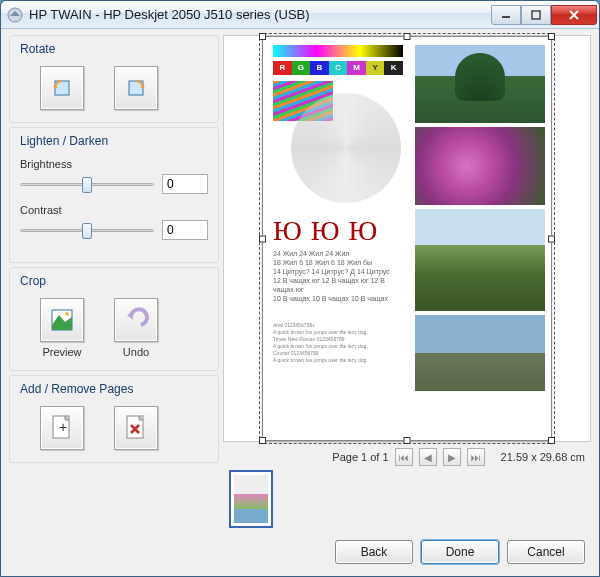 The width and height of the screenshot is (600, 577). Describe the element at coordinates (452, 457) in the screenshot. I see `next-page-button: ▶` at that location.